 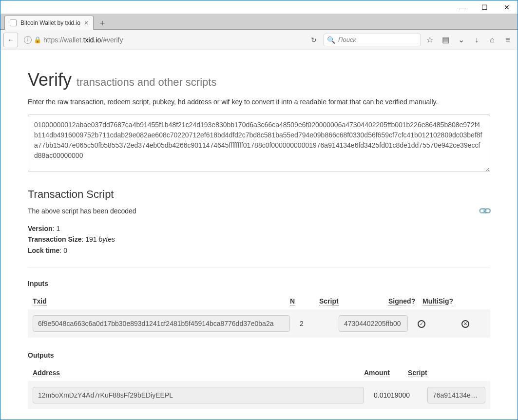 I want to click on inputs-row: 2 ✓ ✕, so click(x=259, y=324).